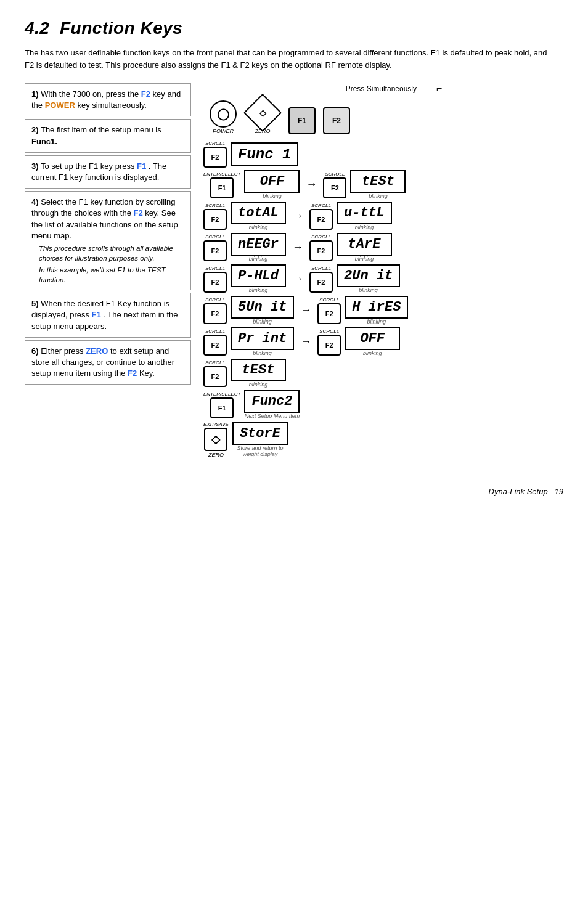  I want to click on test2-display-box: tESt, so click(258, 370).